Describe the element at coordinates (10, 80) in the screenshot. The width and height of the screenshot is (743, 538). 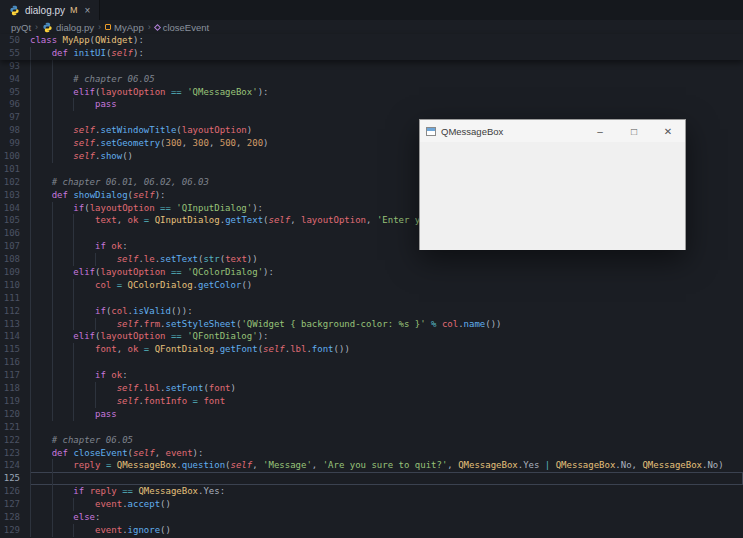
I see `line-number: 94` at that location.